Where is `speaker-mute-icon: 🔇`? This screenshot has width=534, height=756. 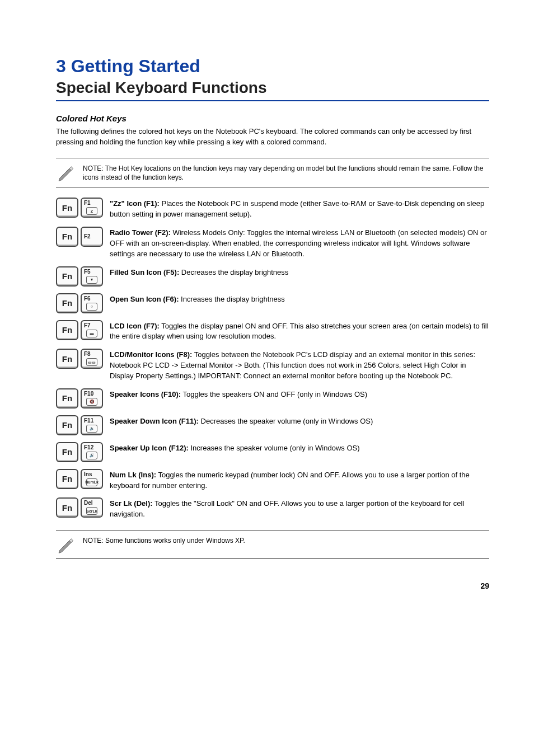 speaker-mute-icon: 🔇 is located at coordinates (92, 402).